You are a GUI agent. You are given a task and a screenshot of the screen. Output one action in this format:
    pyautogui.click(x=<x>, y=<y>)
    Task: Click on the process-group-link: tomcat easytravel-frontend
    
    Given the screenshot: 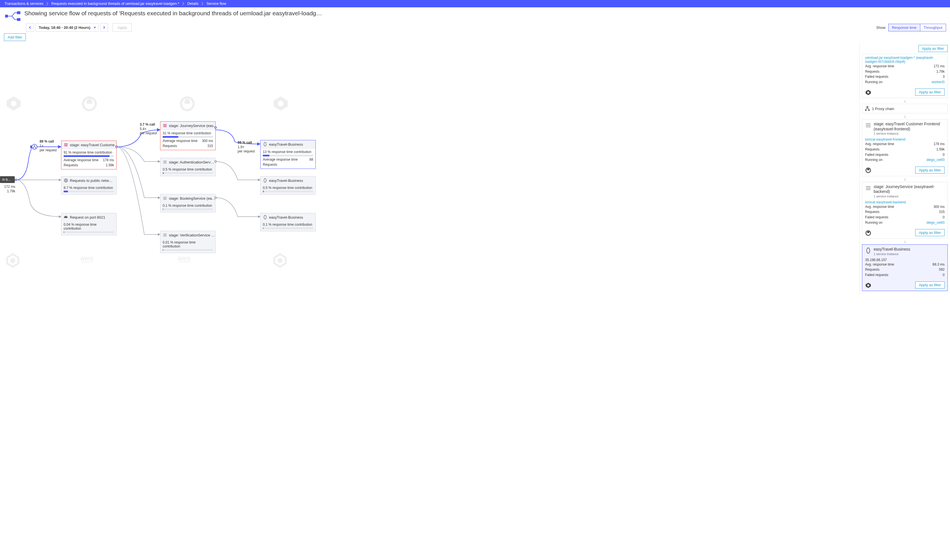 What is the action you would take?
    pyautogui.click(x=905, y=140)
    